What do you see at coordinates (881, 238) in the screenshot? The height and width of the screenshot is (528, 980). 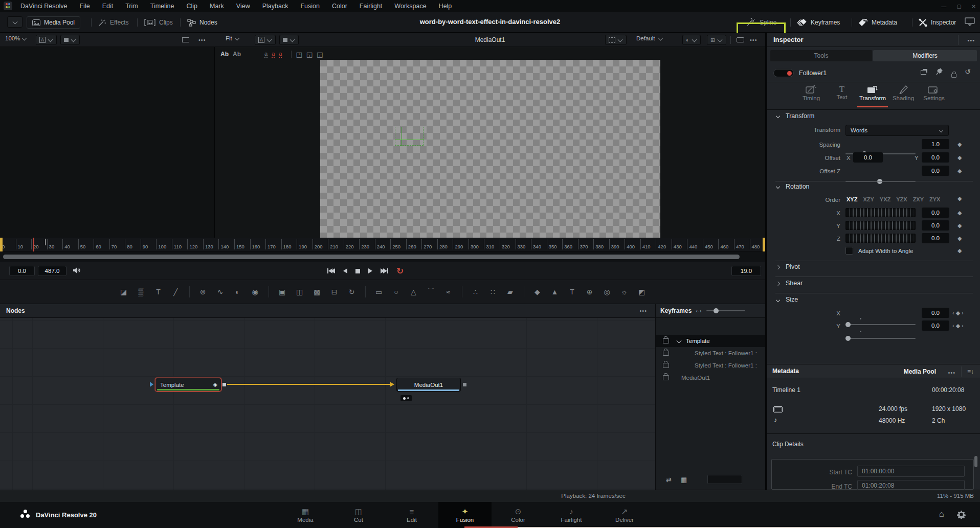 I see `rotation-z-thumbwheel` at bounding box center [881, 238].